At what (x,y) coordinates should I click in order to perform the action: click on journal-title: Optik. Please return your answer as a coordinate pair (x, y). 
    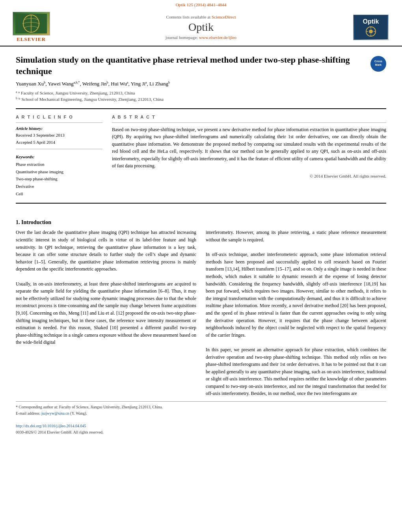
    Looking at the image, I should click on (201, 27).